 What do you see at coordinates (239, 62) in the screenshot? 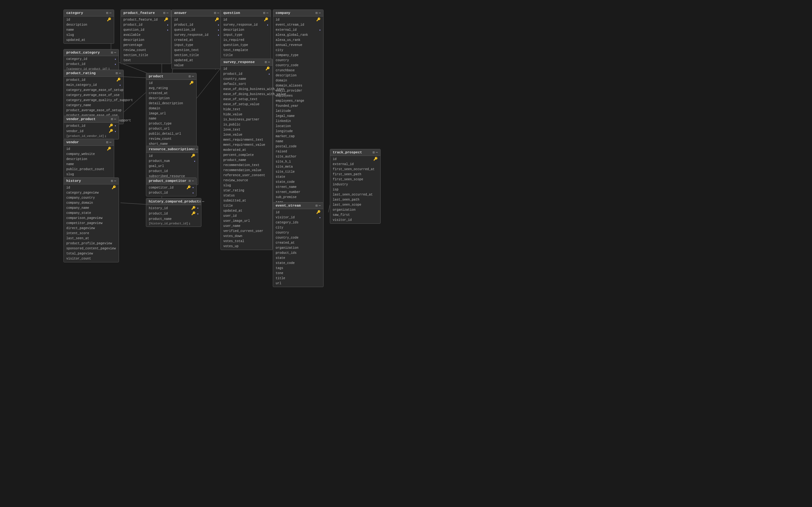
I see `table-name-survey-response: survey_response` at bounding box center [239, 62].